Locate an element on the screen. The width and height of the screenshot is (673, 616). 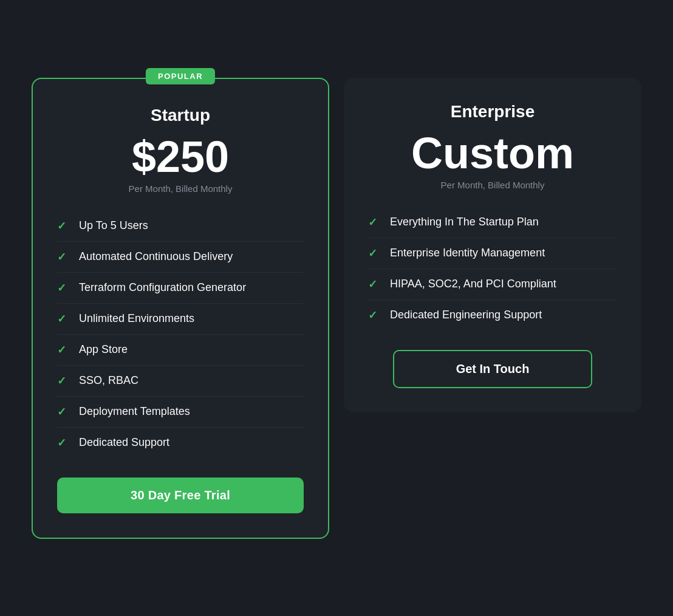
feature-item: ✓ Dedicated Engineering Support is located at coordinates (493, 315).